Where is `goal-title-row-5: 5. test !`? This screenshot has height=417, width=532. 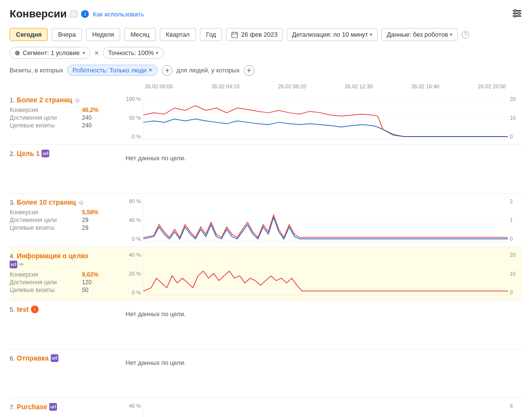 goal-title-row-5: 5. test ! is located at coordinates (65, 309).